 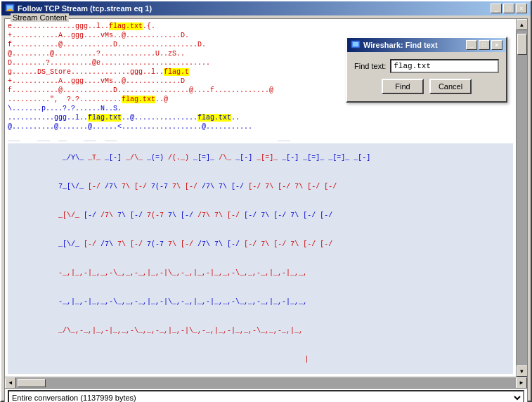 What do you see at coordinates (11, 383) in the screenshot?
I see `scroll-left-arrow: ◄` at bounding box center [11, 383].